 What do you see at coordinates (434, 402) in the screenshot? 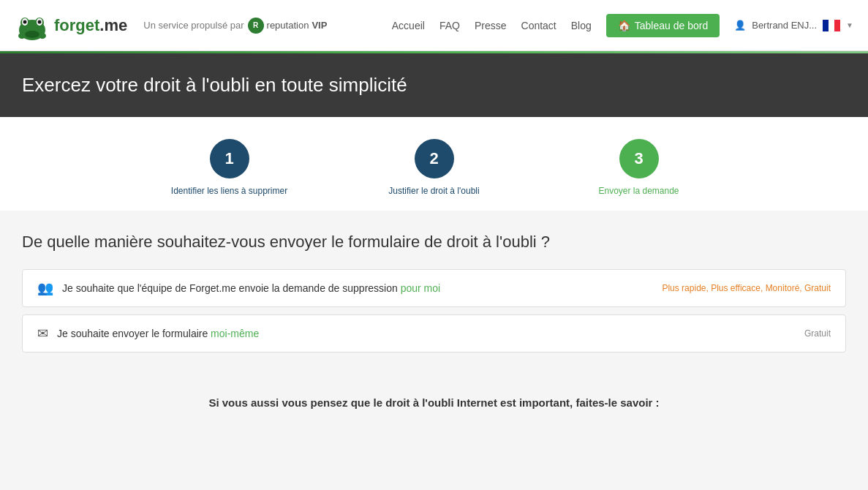
I see `footer-cta: Si vous aussi vous pensez que le droit à…` at bounding box center [434, 402].